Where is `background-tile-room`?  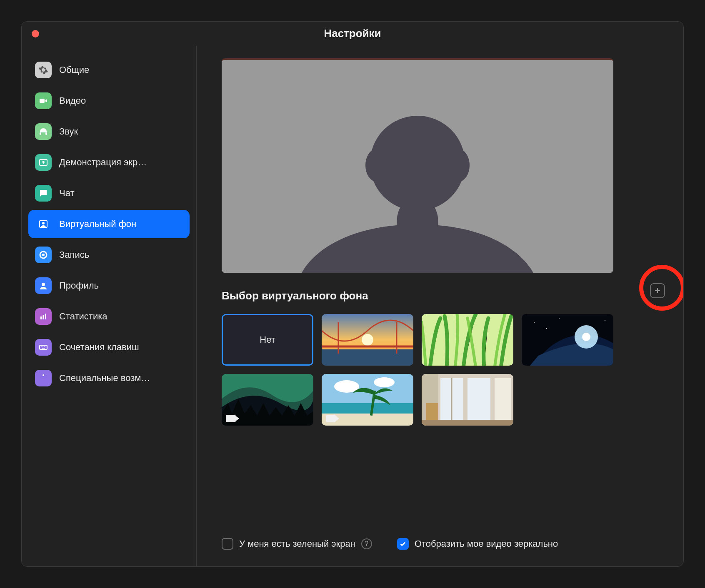 background-tile-room is located at coordinates (468, 400).